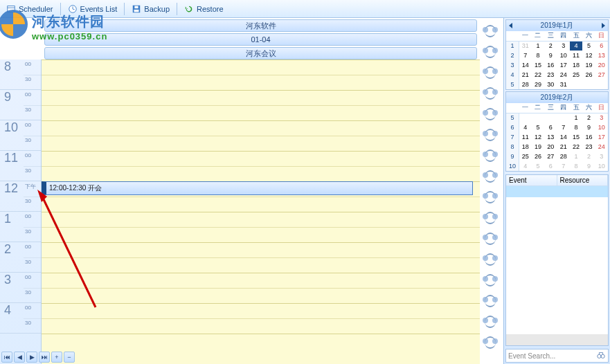 Image resolution: width=610 pixels, height=364 pixels. I want to click on event-search: Event Search..., so click(557, 356).